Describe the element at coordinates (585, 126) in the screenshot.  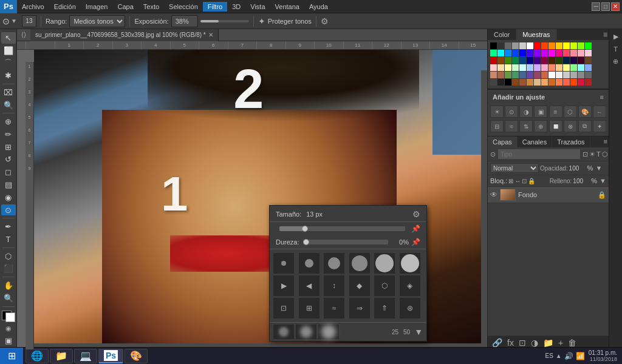
I see `adj-pattern-fill: ⧉` at that location.